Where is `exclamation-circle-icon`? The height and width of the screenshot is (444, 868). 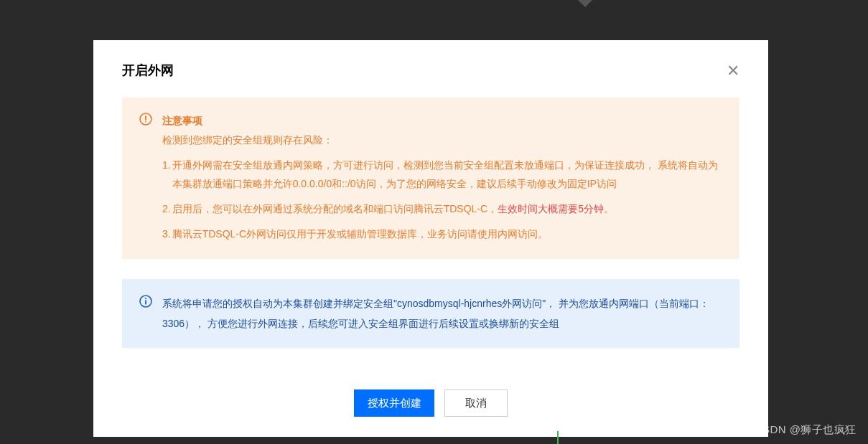
exclamation-circle-icon is located at coordinates (146, 119).